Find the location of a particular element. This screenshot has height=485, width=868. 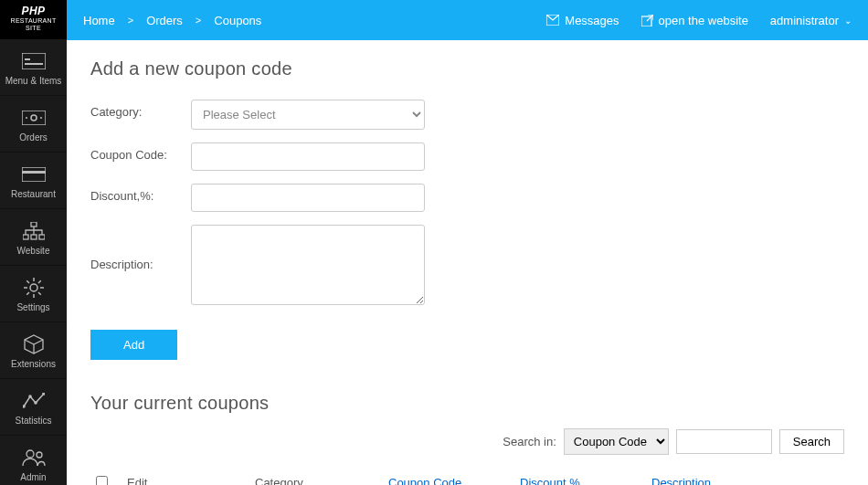

select-all-checkbox is located at coordinates (102, 480).